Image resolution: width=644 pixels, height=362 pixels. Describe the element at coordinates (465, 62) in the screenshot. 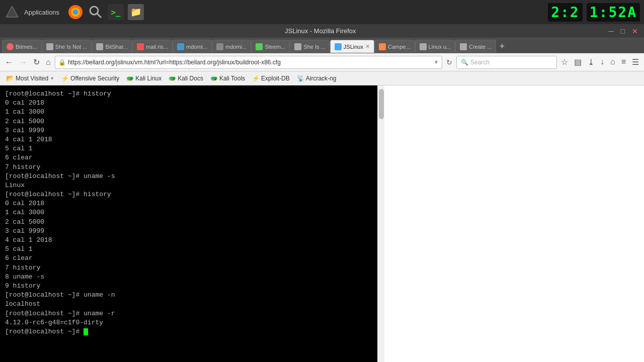

I see `search-icon: 🔍` at that location.